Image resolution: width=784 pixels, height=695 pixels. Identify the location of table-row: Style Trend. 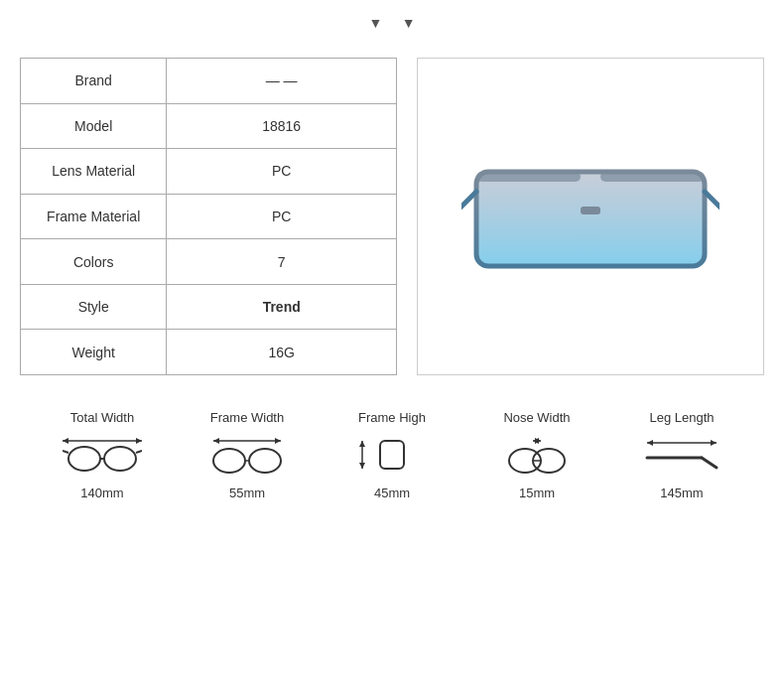
(208, 307).